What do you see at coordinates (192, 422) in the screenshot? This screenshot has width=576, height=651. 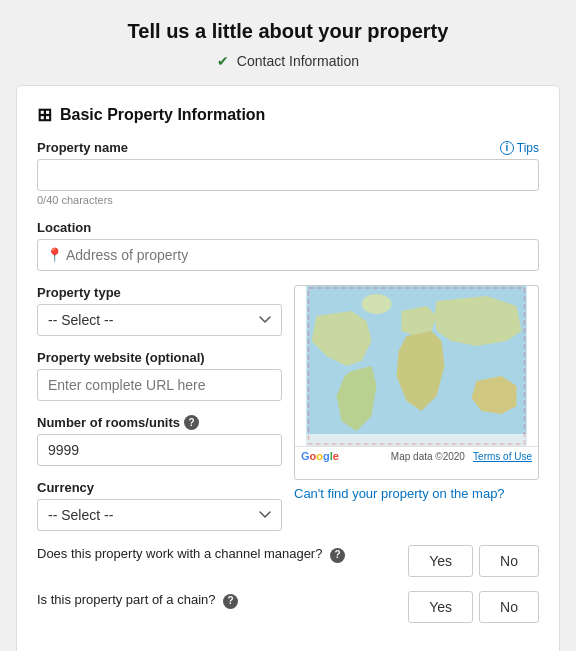 I see `rooms-help-icon: ?` at bounding box center [192, 422].